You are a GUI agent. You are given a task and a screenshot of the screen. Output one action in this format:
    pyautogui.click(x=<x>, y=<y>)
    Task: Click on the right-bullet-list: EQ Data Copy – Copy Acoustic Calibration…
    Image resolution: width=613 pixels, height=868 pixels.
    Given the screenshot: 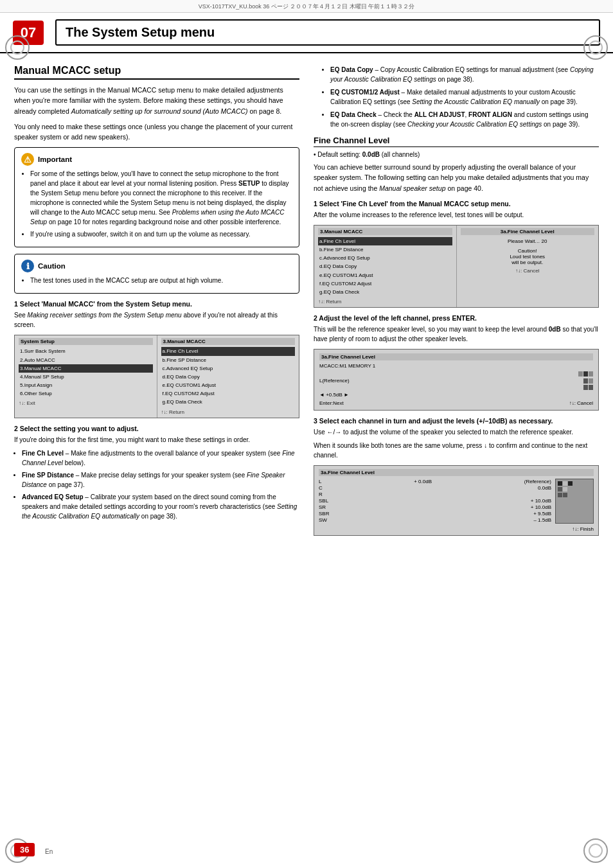 What is the action you would take?
    pyautogui.click(x=460, y=97)
    